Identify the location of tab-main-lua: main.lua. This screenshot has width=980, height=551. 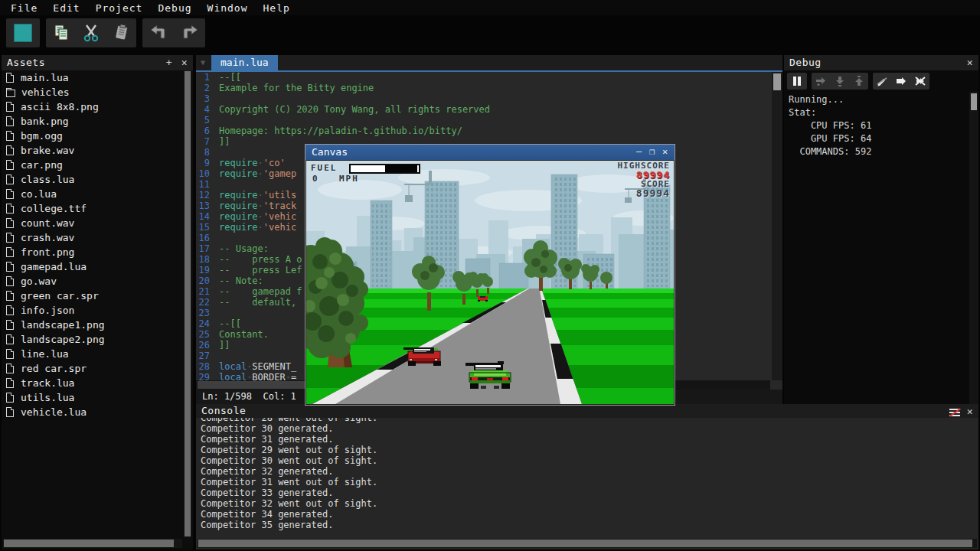
(245, 63).